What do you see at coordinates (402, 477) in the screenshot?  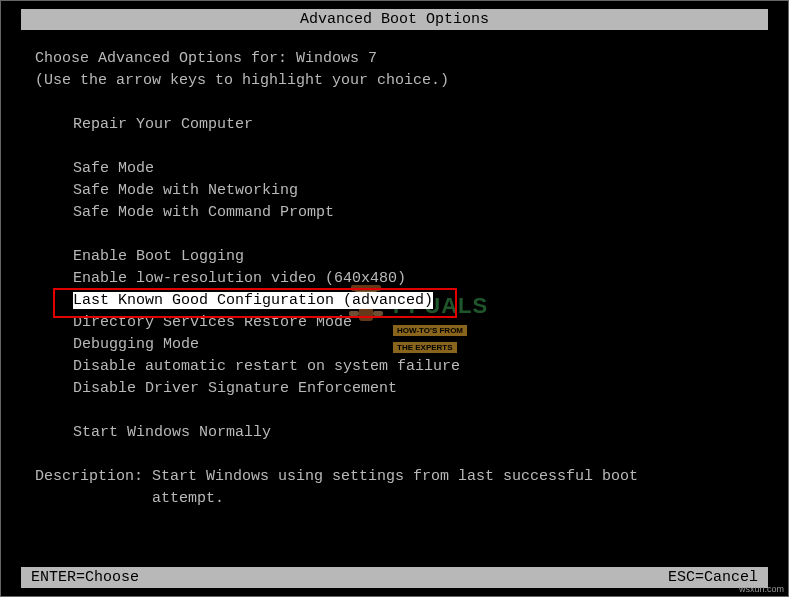 I see `description-line-1: Description: Start Windows using setting…` at bounding box center [402, 477].